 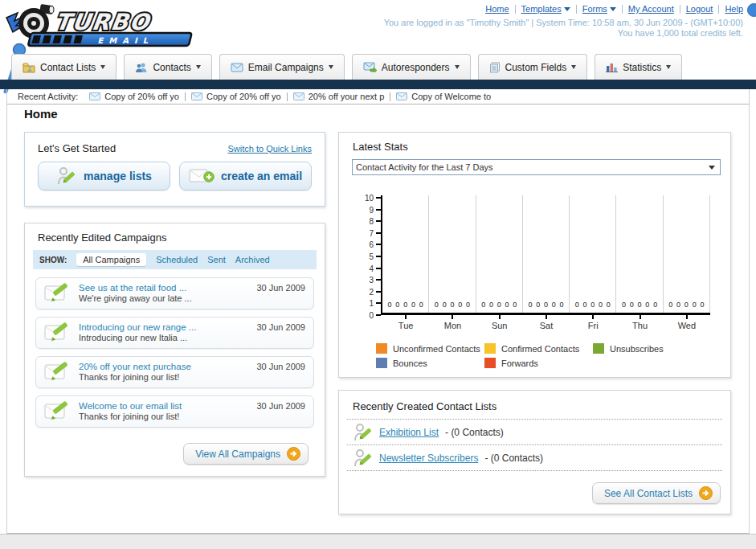 I want to click on campaign-subtitle: Introducing our new Italia ..., so click(x=164, y=338).